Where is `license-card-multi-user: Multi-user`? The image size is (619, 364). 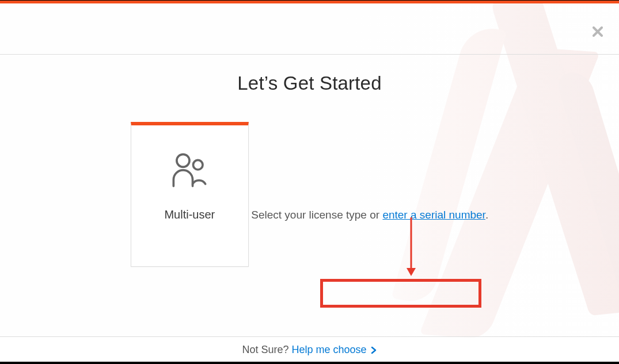 license-card-multi-user: Multi-user is located at coordinates (190, 194).